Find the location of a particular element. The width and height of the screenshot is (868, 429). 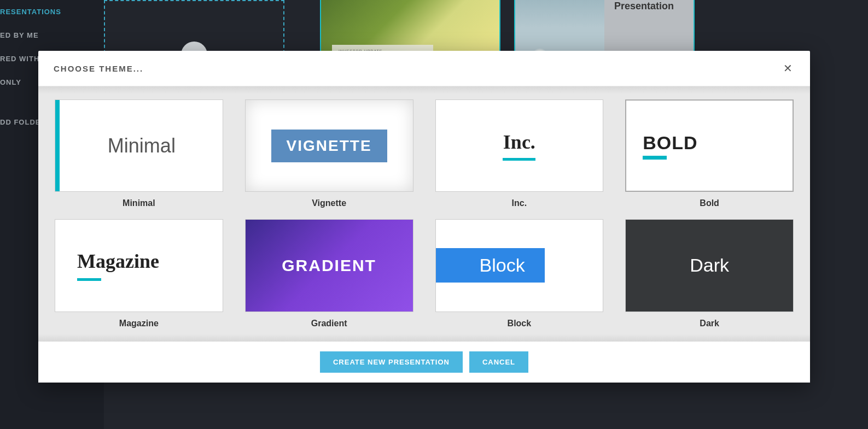

theme-inc: Inc. Inc. is located at coordinates (520, 154).